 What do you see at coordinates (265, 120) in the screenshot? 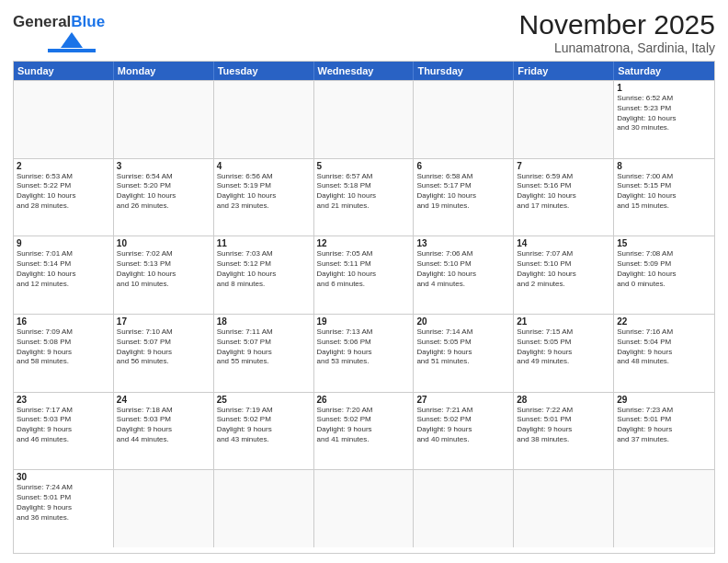
I see `cal-cell-w1-d2` at bounding box center [265, 120].